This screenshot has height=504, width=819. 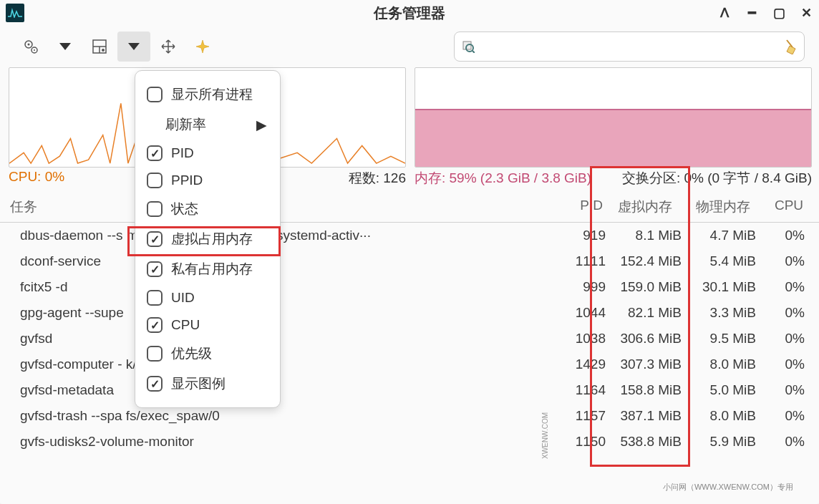 What do you see at coordinates (410, 13) in the screenshot?
I see `window-title: 任务管理器` at bounding box center [410, 13].